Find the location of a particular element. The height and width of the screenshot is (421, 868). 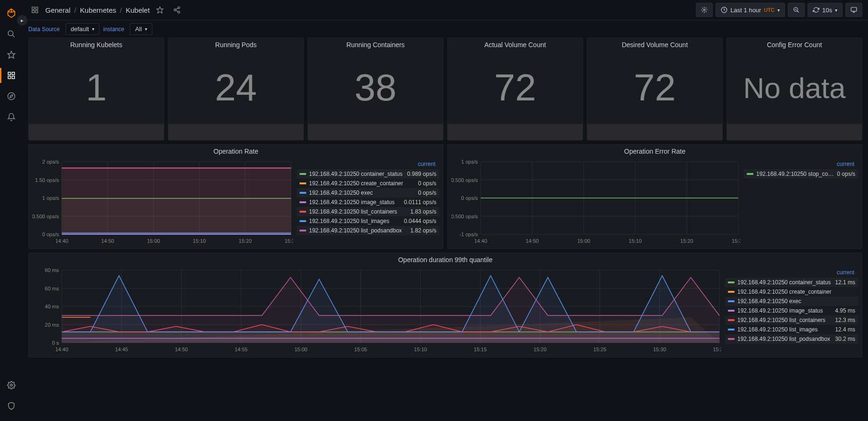

settings-icon is located at coordinates (11, 385).